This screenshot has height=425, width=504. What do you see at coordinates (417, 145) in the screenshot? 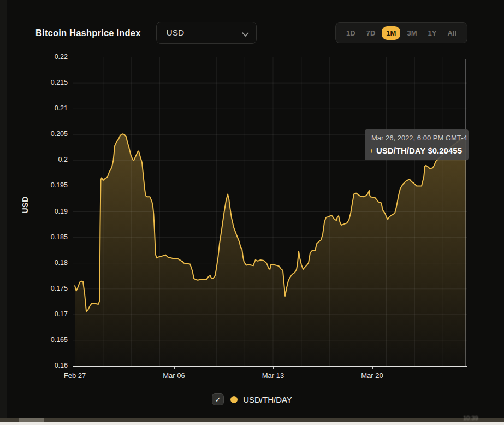
I see `chart-tooltip: Mar 26, 2022, 6:00 PM GMT-4 USD/TH/DAY $…` at bounding box center [417, 145].